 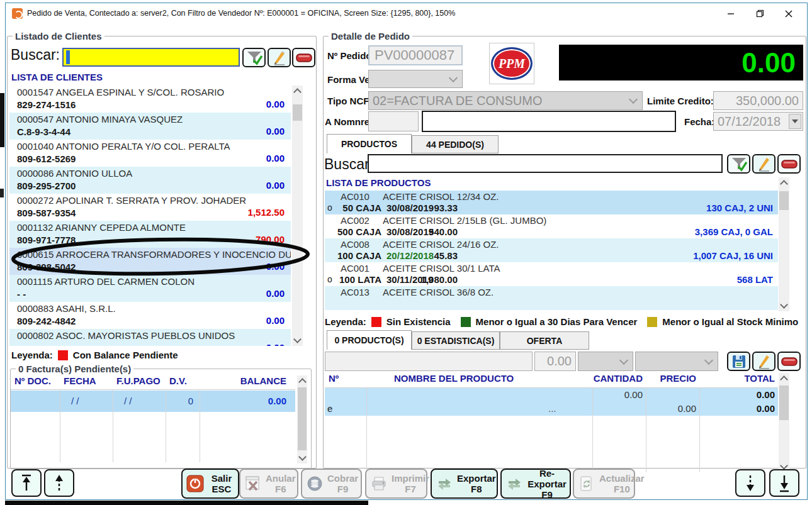 What do you see at coordinates (74, 369) in the screenshot?
I see `pending-title: 0 Factura(s) Pendiente(s)` at bounding box center [74, 369].